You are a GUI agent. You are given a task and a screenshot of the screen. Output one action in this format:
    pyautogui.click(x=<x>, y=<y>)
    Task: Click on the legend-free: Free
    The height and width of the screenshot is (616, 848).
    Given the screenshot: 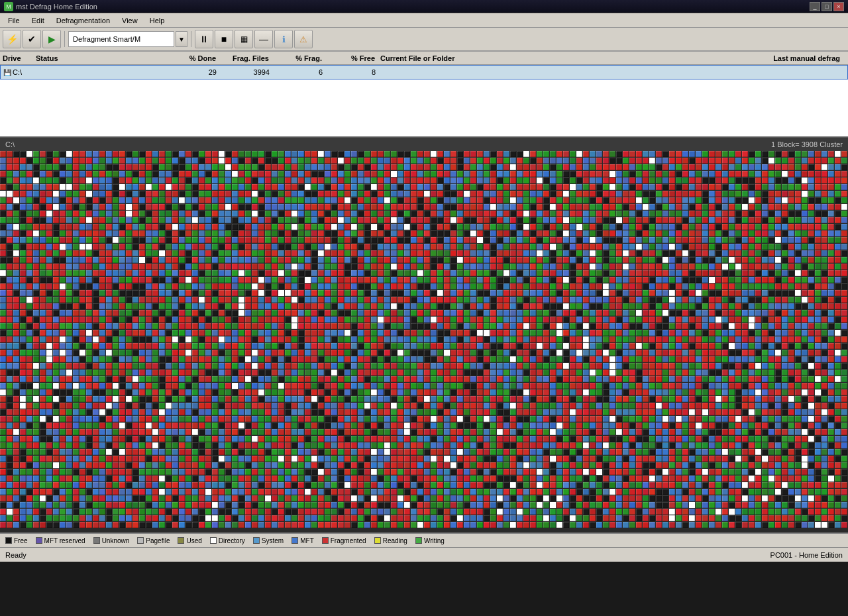 What is the action you would take?
    pyautogui.click(x=17, y=540)
    